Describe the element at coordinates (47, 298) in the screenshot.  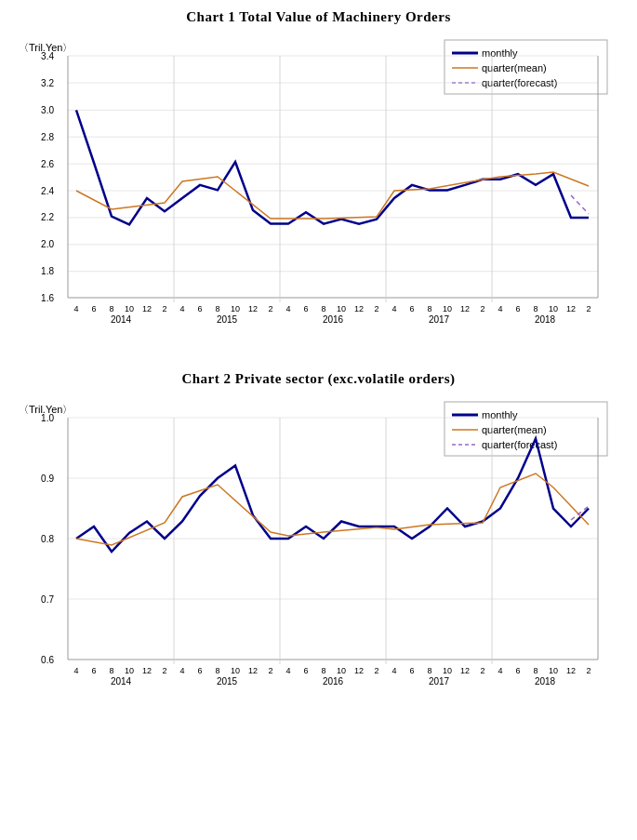
I see `svg-text: 1.6` at that location.